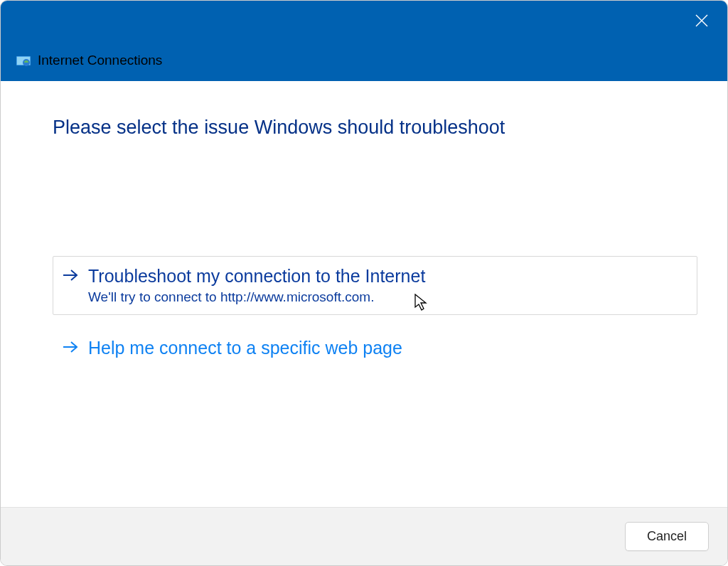 This screenshot has width=728, height=566. Describe the element at coordinates (257, 297) in the screenshot. I see `option-subtitle: We'll try to connect to http://www.micro…` at that location.